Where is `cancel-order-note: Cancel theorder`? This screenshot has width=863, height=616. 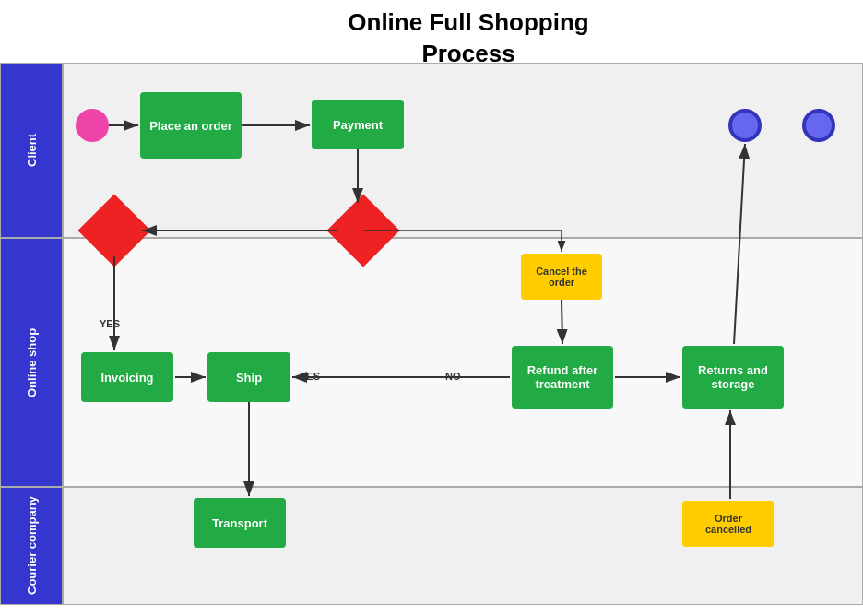
cancel-order-note: Cancel theorder is located at coordinates (562, 277).